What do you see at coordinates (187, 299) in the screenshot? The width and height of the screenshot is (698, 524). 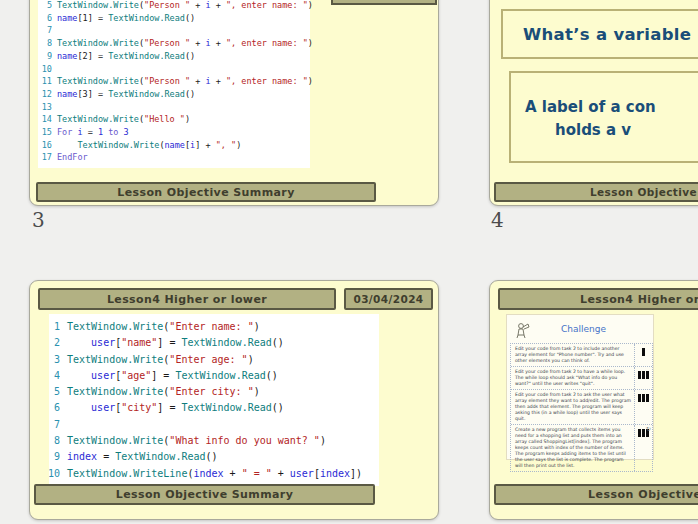 I see `header-bar: Lesson4 Higher or lower` at bounding box center [187, 299].